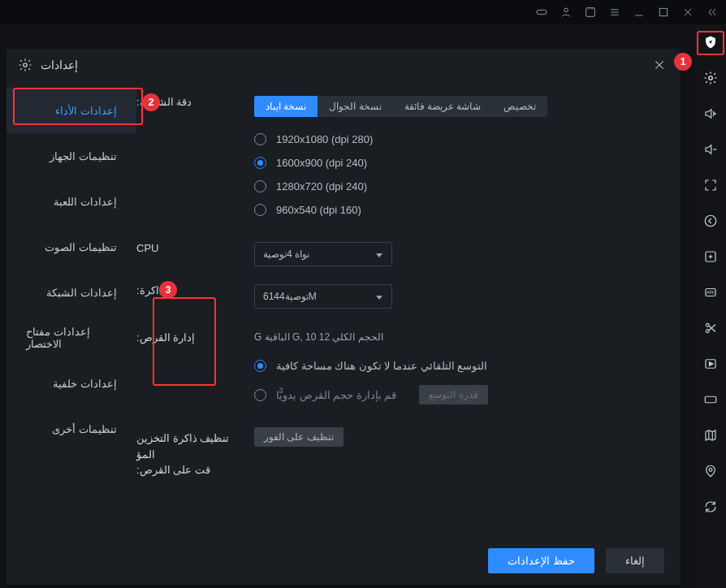 This screenshot has height=588, width=726. What do you see at coordinates (712, 12) in the screenshot?
I see `collapse-icon` at bounding box center [712, 12].